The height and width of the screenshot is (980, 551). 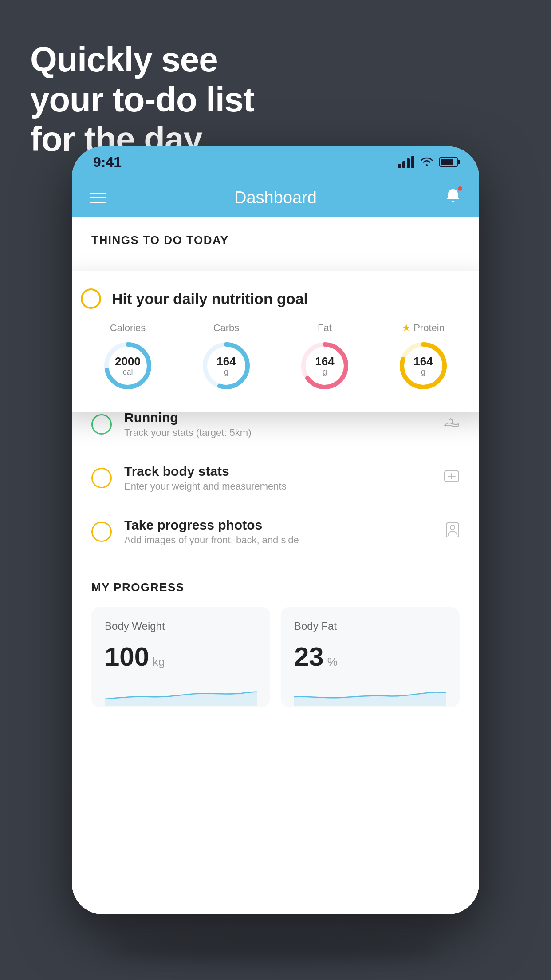 I want to click on protein-unit: g, so click(x=423, y=372).